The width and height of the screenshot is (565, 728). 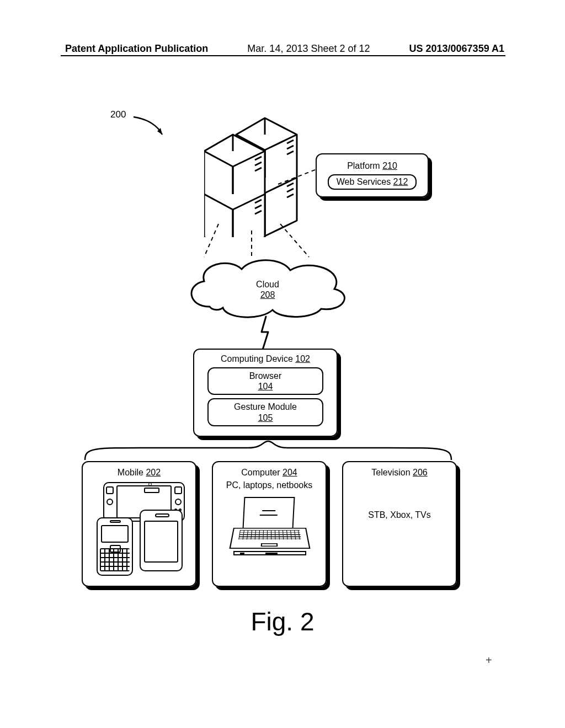 What do you see at coordinates (265, 412) in the screenshot?
I see `gesture-module-box: Gesture Module 105` at bounding box center [265, 412].